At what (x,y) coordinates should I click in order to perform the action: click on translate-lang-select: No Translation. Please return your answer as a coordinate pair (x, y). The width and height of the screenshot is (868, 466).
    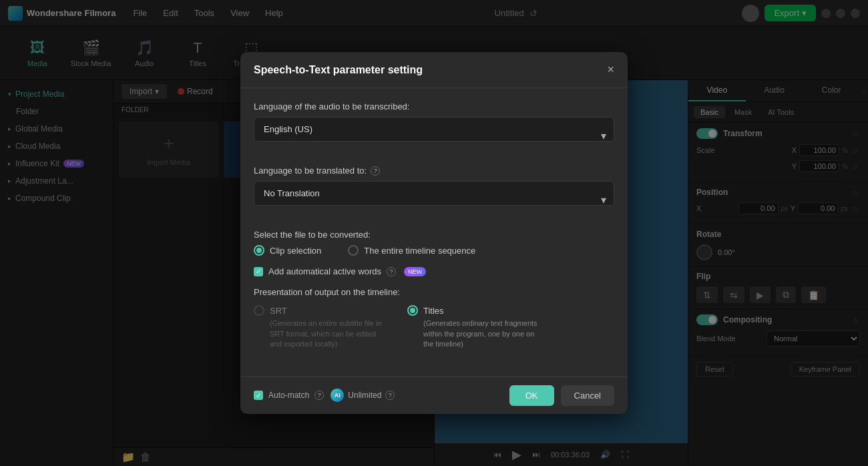
    Looking at the image, I should click on (434, 194).